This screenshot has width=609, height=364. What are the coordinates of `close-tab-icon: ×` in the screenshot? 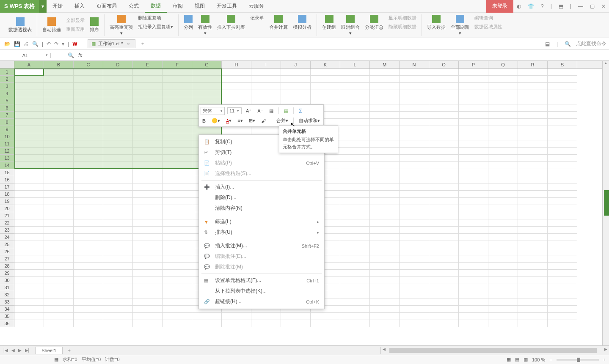 It's located at (128, 44).